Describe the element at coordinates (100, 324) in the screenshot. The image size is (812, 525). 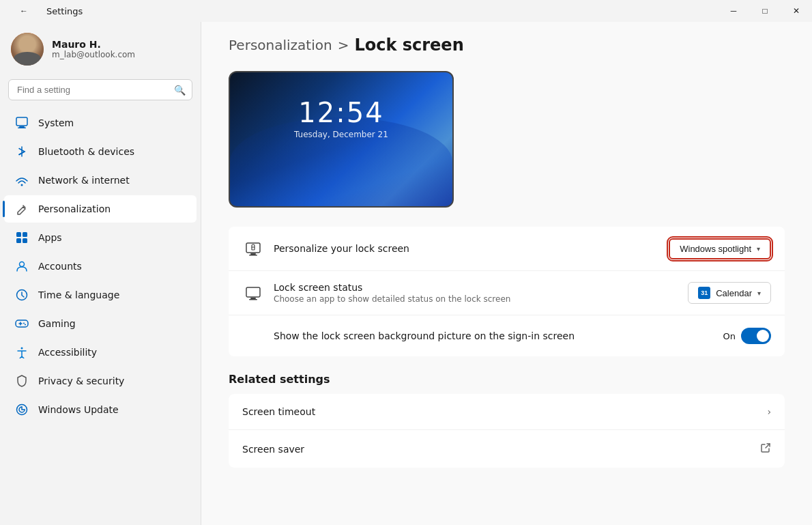
I see `nav-gaming: Gaming` at that location.